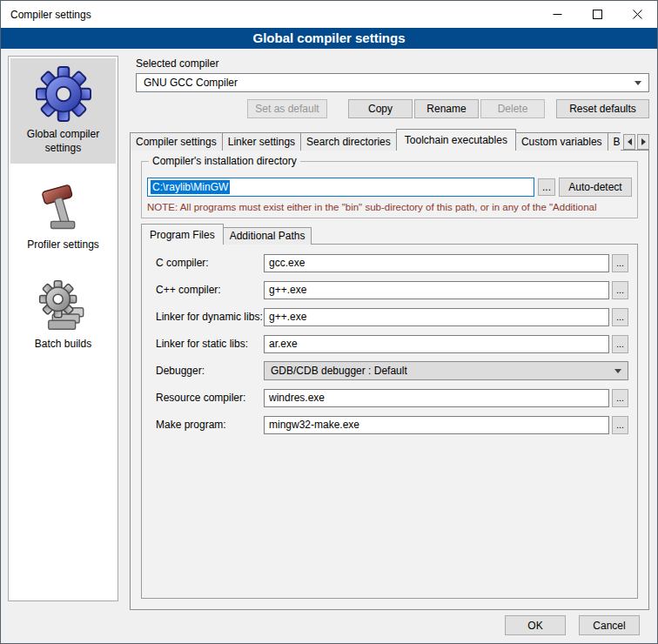 The width and height of the screenshot is (658, 644). Describe the element at coordinates (620, 425) in the screenshot. I see `make-program-browse-button: ...` at that location.